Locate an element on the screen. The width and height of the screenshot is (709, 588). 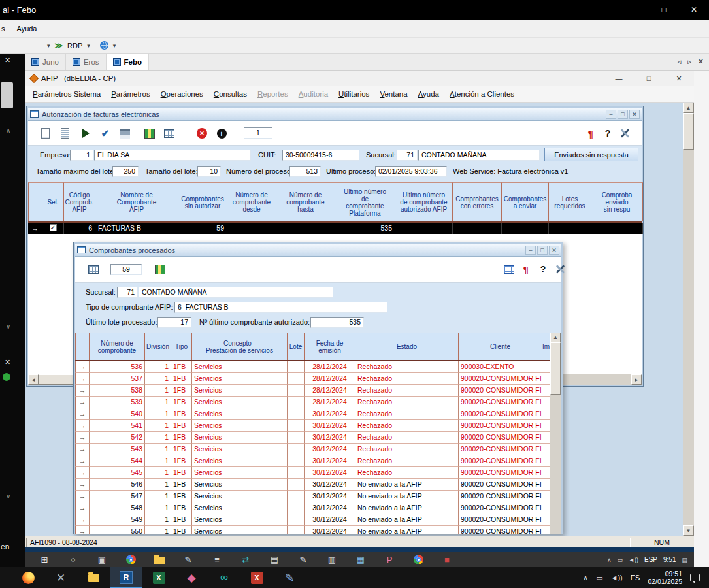
afip-menu-operaciones: Operaciones is located at coordinates (182, 94).